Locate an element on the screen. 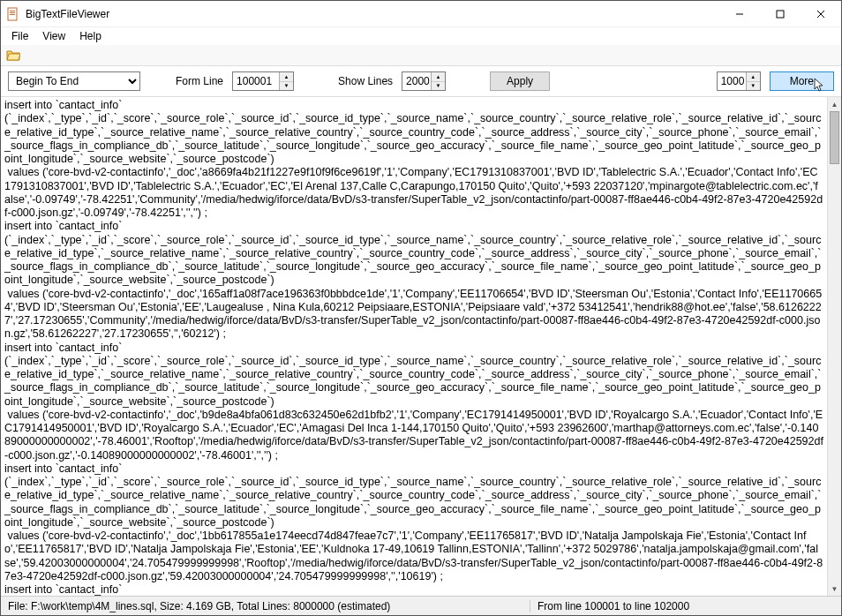  scroll-thumb is located at coordinates (835, 138).